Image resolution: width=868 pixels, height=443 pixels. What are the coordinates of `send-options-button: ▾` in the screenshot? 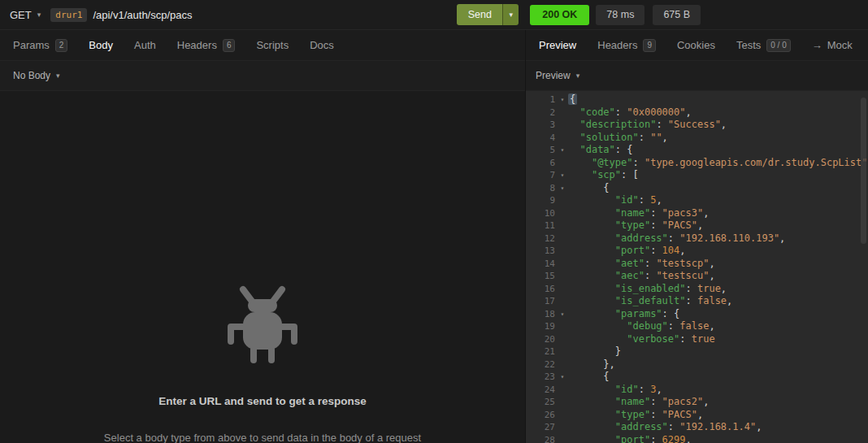 It's located at (510, 15).